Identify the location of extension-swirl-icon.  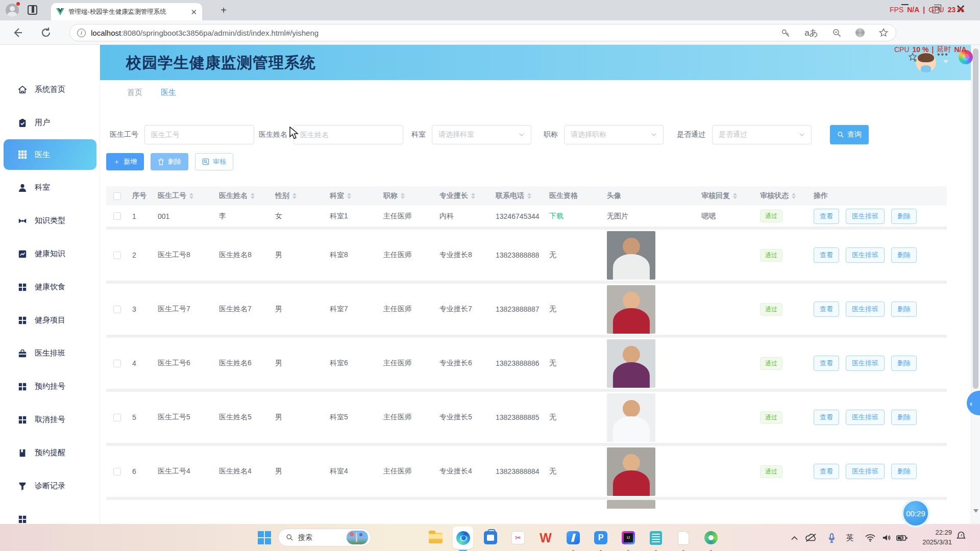
(860, 33).